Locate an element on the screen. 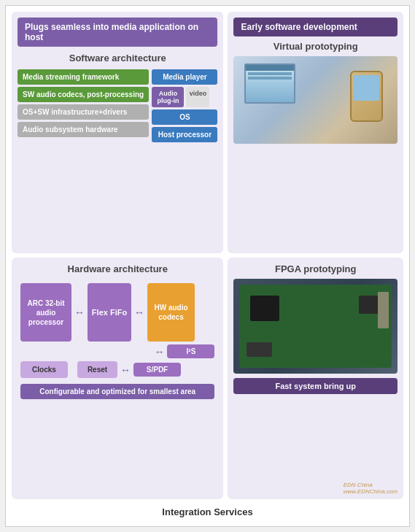 The width and height of the screenshot is (415, 532). sw-right-col: Media player Audio plug-in video OS Host… is located at coordinates (185, 106).